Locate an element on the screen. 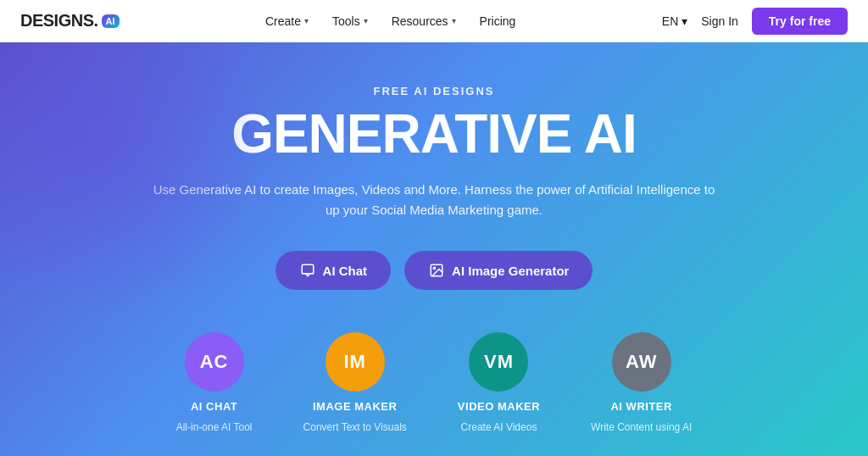 The width and height of the screenshot is (868, 456). ai-image-generator-button: AI Image Generator is located at coordinates (498, 270).